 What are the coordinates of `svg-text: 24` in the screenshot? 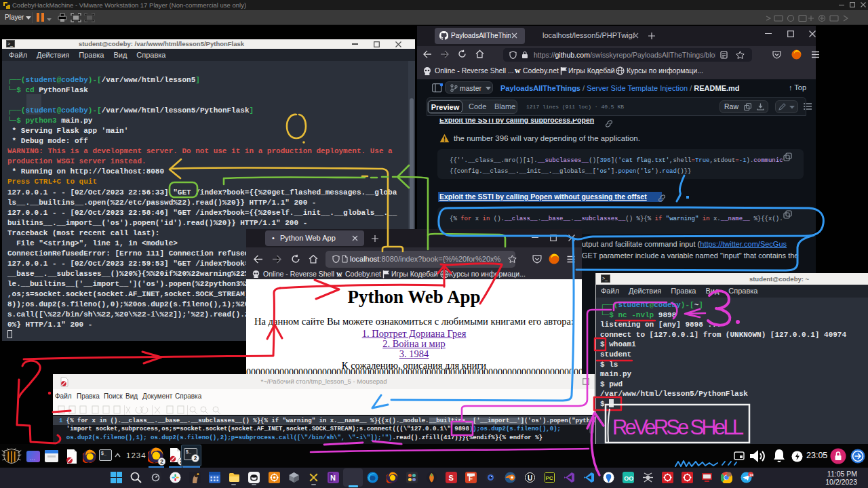 It's located at (751, 475).